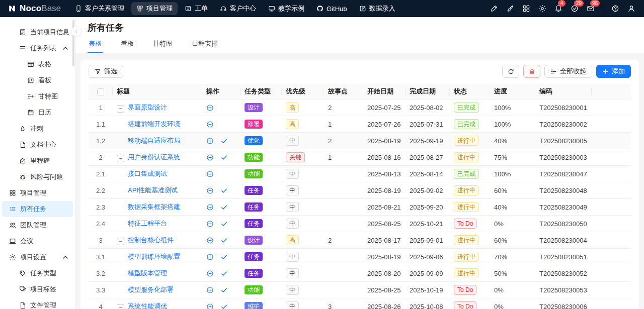  Describe the element at coordinates (196, 9) in the screenshot. I see `nav-item-工单: 工单` at that location.